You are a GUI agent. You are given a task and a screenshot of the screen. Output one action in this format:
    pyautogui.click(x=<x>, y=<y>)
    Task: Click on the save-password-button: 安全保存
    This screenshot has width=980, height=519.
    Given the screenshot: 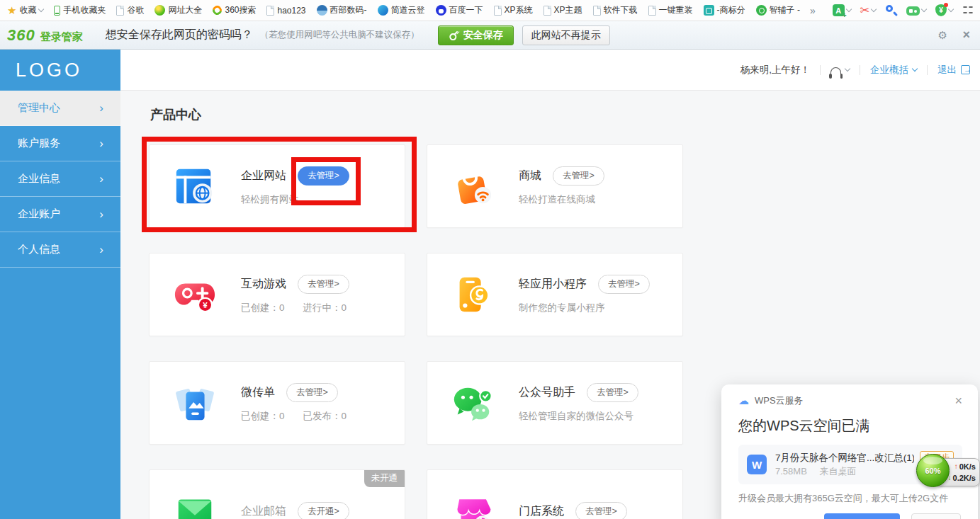 What is the action you would take?
    pyautogui.click(x=476, y=35)
    